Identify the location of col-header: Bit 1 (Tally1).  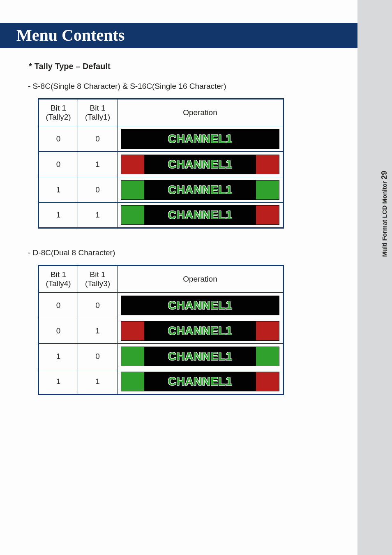
(98, 113).